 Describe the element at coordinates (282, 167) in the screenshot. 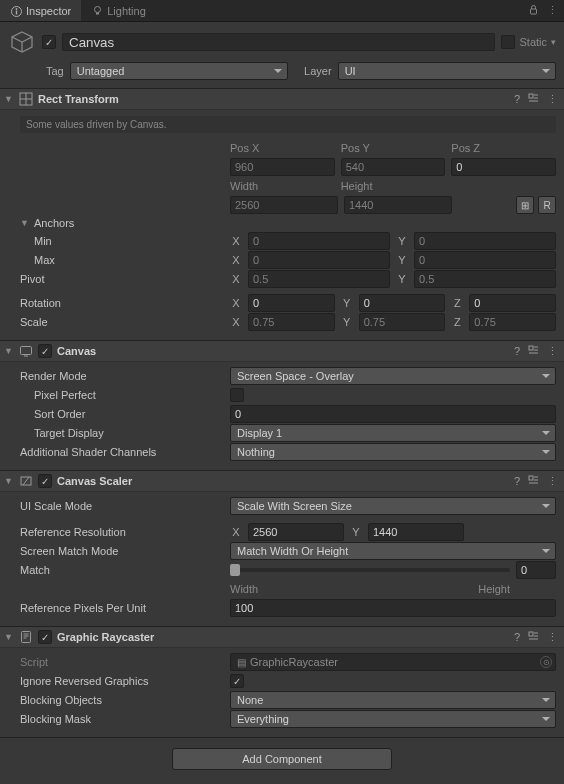

I see `posx-input` at that location.